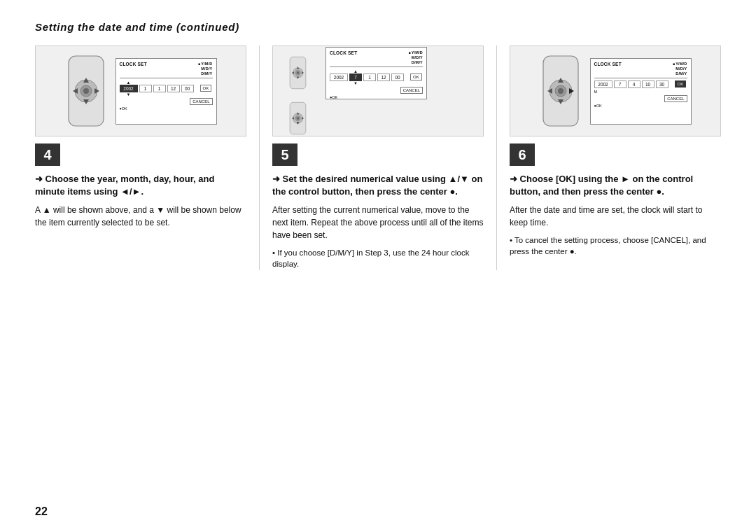 This screenshot has width=756, height=532. Describe the element at coordinates (609, 158) in the screenshot. I see `col-step6: CLOCK SET Y/M/D M/D/Y D/M/Y 2002 7 4 10 …` at that location.